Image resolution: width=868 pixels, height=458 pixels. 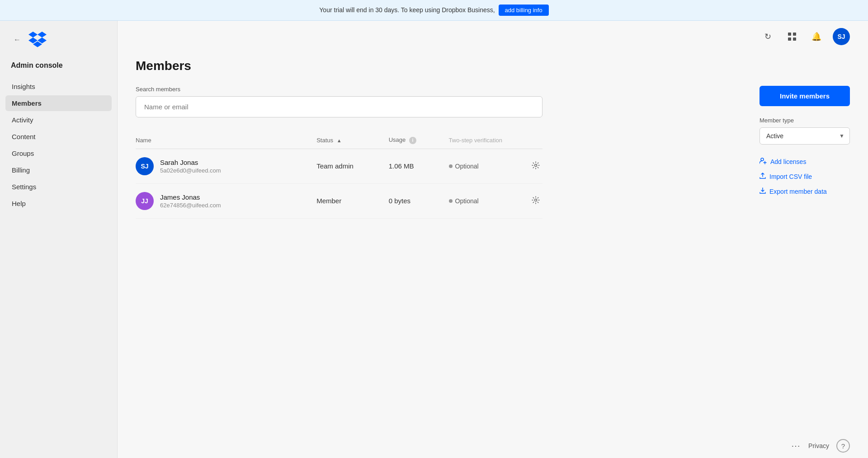 I want to click on sidebar-link-activity: Activity, so click(x=59, y=120).